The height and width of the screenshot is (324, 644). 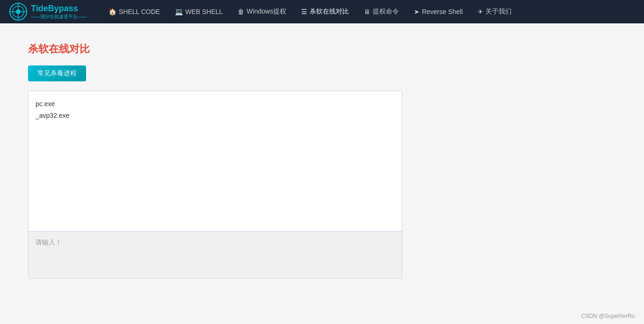 What do you see at coordinates (442, 12) in the screenshot?
I see `nav-label-reverse-shell: Reverse Shell` at bounding box center [442, 12].